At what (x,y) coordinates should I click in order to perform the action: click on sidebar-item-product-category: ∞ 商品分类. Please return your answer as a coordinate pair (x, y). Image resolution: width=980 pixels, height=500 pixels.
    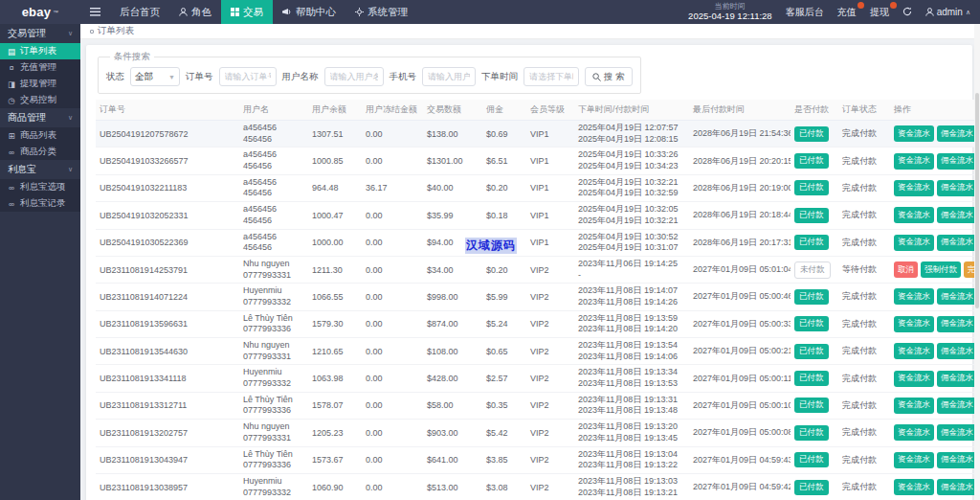
    Looking at the image, I should click on (40, 151).